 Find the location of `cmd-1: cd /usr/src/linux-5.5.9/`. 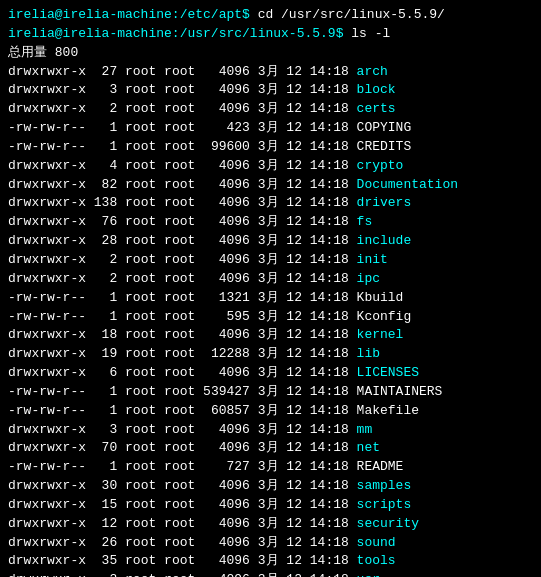

cmd-1: cd /usr/src/linux-5.5.9/ is located at coordinates (348, 16).